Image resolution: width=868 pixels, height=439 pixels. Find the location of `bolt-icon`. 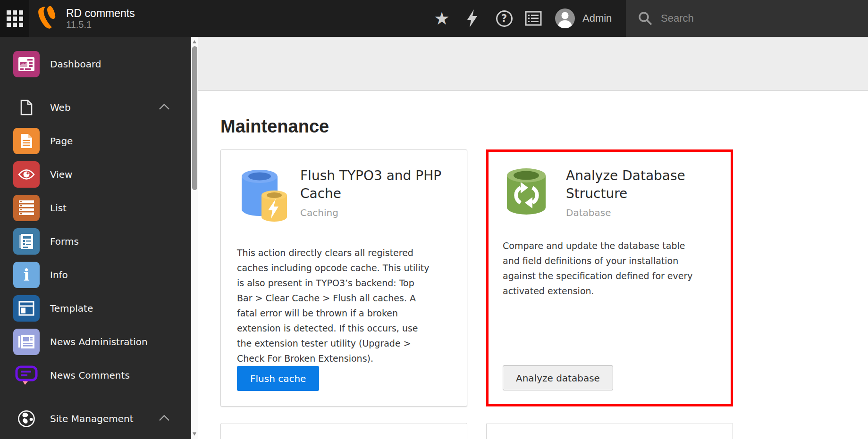

bolt-icon is located at coordinates (472, 18).